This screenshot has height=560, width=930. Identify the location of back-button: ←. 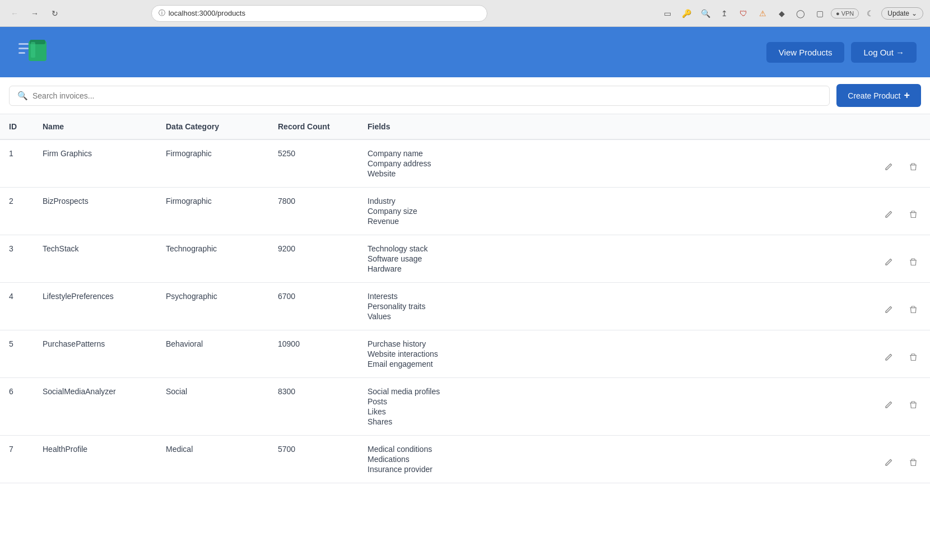
(15, 13).